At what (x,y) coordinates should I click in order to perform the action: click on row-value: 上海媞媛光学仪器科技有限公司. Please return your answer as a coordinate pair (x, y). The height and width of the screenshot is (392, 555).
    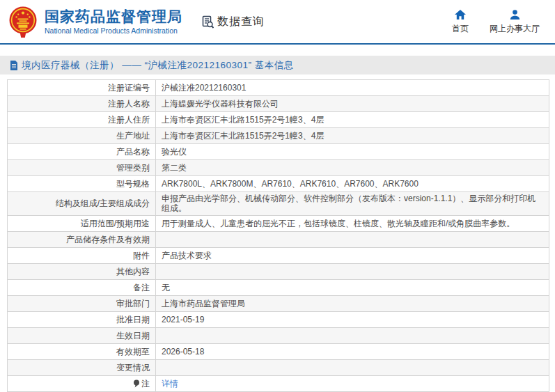
    Looking at the image, I should click on (352, 104).